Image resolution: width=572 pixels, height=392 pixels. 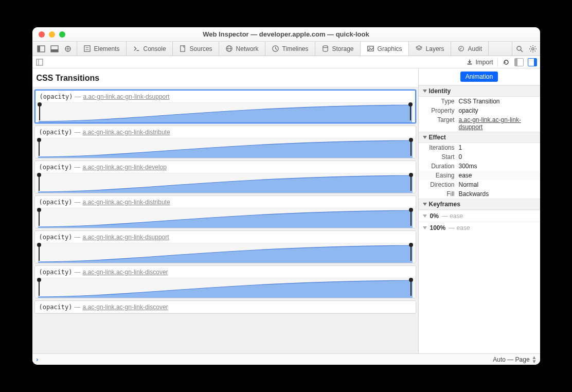 I want to click on window-title: Web Inspector — developer.apple.com — qu…, so click(x=286, y=34).